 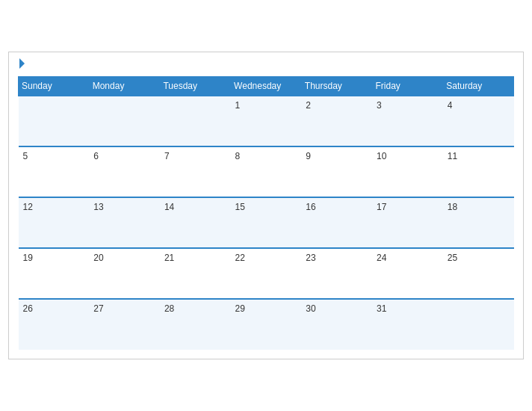 I want to click on calendar-day-cell: 7, so click(x=196, y=172).